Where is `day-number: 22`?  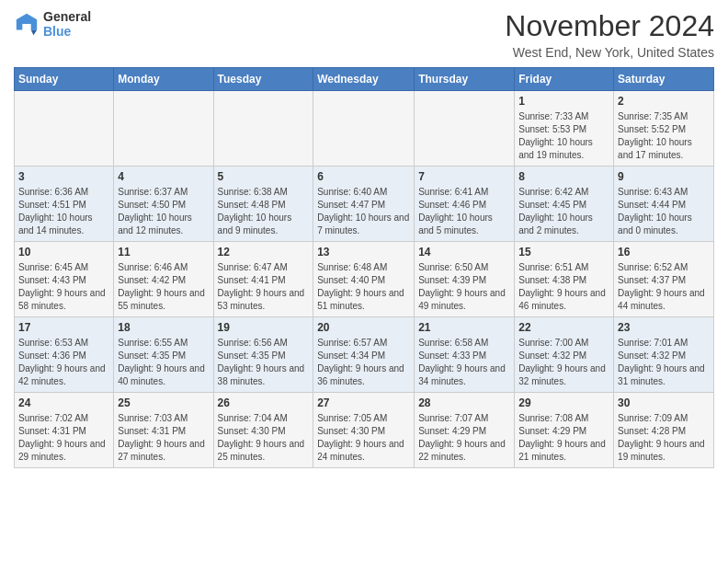 day-number: 22 is located at coordinates (564, 327).